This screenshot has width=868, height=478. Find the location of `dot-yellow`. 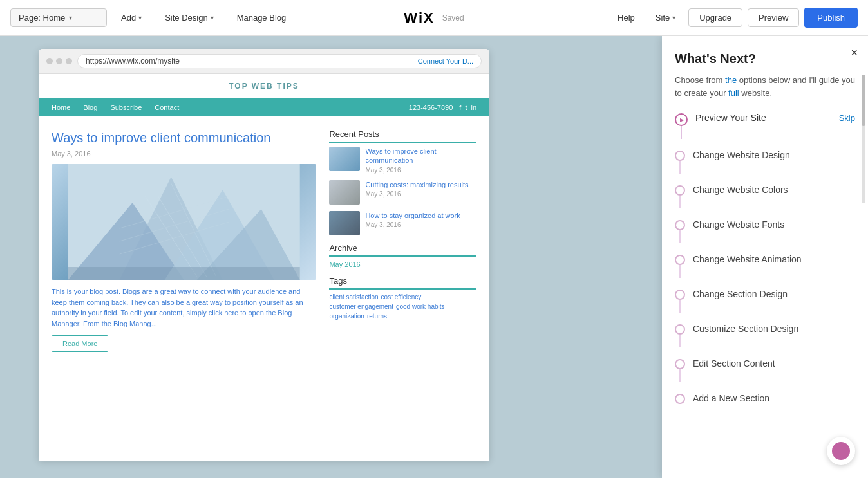

dot-yellow is located at coordinates (59, 61).